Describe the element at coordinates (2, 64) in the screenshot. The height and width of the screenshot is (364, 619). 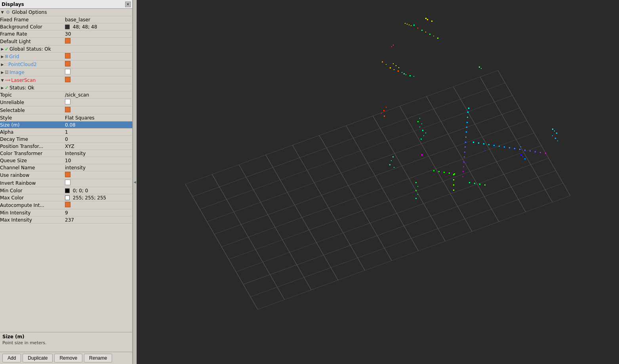
I see `pc2-expand: ▶` at that location.